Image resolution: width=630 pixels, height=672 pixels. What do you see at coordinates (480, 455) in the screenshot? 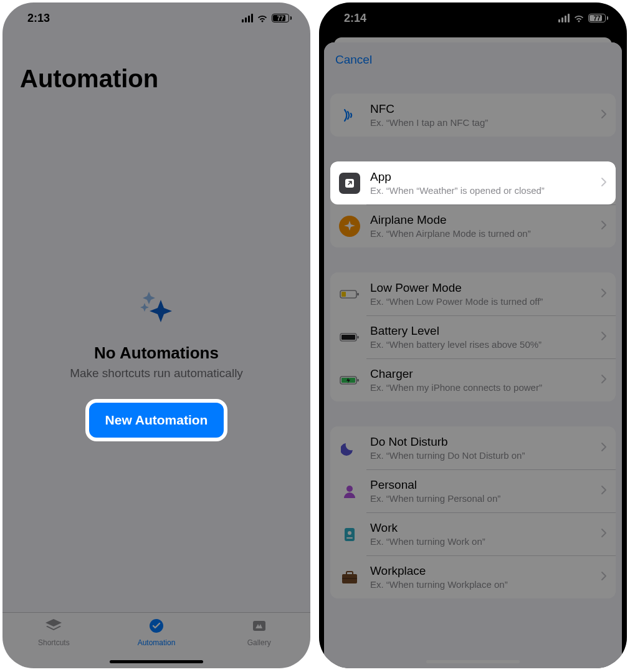
I see `trigger-subtitle: Ex. “When turning Do Not Disturb on”` at bounding box center [480, 455].